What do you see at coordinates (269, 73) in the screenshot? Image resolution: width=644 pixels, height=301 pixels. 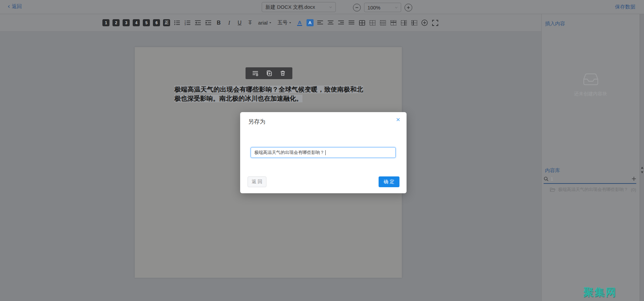 I see `copy-plus-icon` at bounding box center [269, 73].